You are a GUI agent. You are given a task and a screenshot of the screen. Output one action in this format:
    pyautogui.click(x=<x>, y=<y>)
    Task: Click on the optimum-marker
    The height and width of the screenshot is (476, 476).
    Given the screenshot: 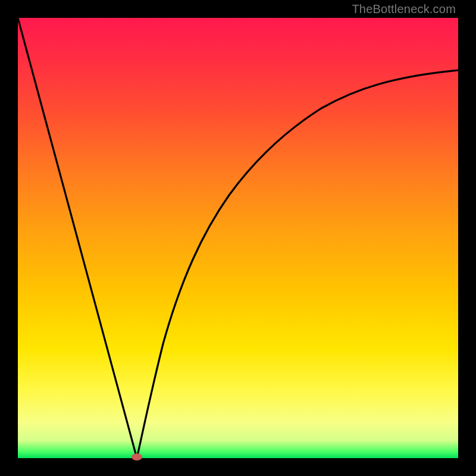 What is the action you would take?
    pyautogui.click(x=137, y=457)
    